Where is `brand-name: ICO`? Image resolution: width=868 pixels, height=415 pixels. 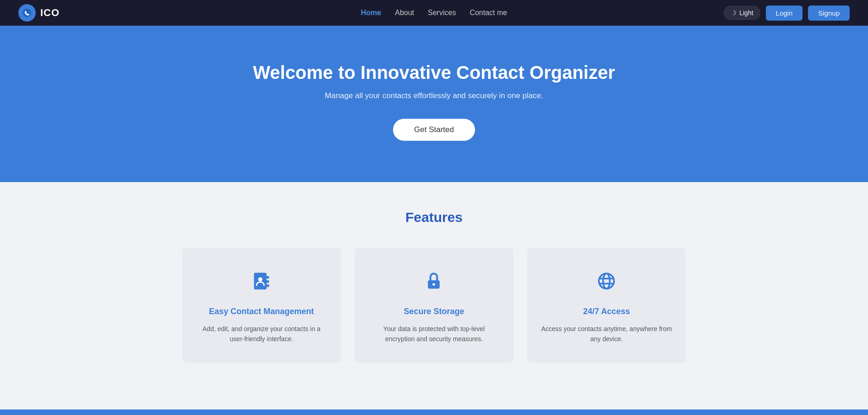
brand-name: ICO is located at coordinates (50, 13).